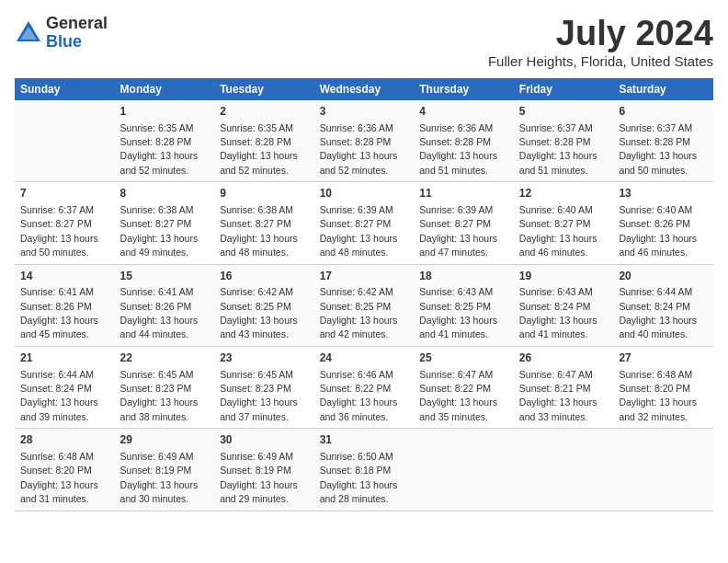 The image size is (728, 563). I want to click on calendar-cell: 3 Sunrise: 6:36 AM Sunset: 8:28 PM Dayli…, so click(364, 142).